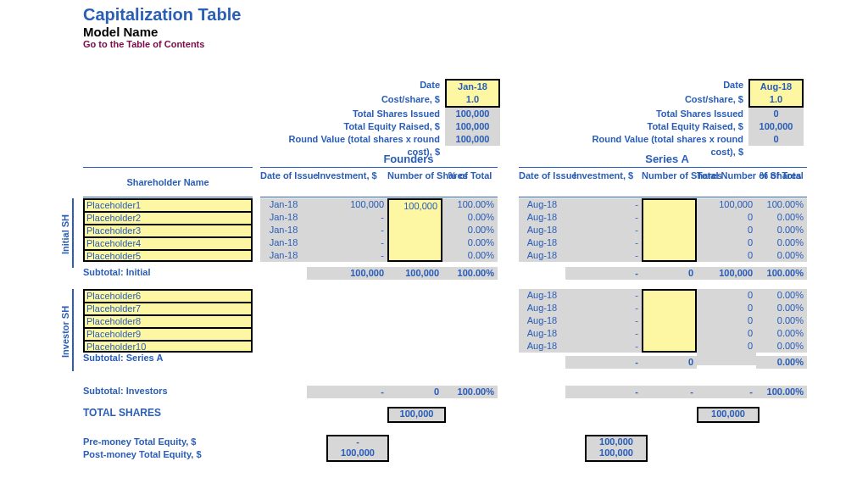 This screenshot has width=868, height=489. What do you see at coordinates (445, 231) in the screenshot?
I see `rows-initial: Placeholder1Jan-18100,000100,000100.00%A…` at bounding box center [445, 231].